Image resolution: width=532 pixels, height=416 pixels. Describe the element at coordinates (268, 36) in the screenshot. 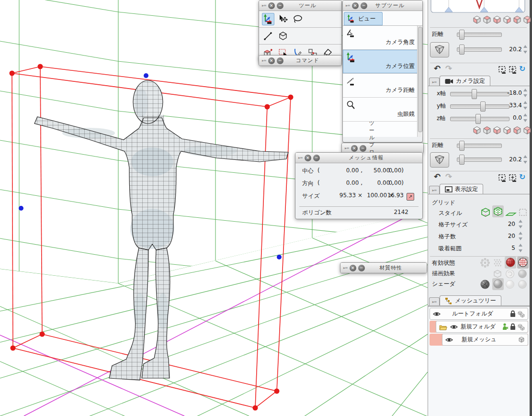

I see `line-tool-button` at that location.